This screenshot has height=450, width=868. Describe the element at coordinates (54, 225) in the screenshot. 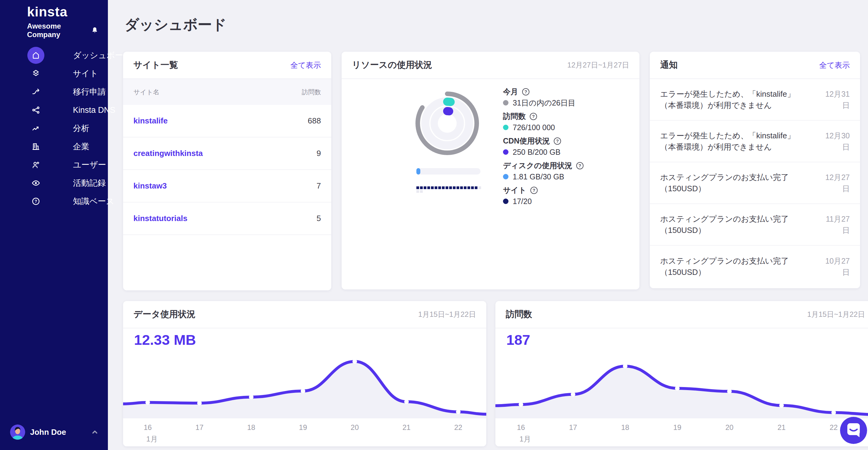

I see `sidebar: Kinsta Awesome Company ダッシュボード サイト` at that location.